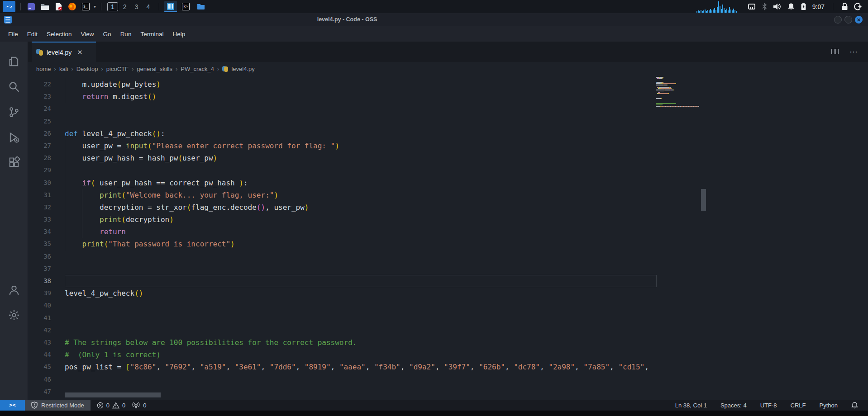 The height and width of the screenshot is (416, 868). What do you see at coordinates (152, 34) in the screenshot?
I see `menu-terminal: Terminal` at bounding box center [152, 34].